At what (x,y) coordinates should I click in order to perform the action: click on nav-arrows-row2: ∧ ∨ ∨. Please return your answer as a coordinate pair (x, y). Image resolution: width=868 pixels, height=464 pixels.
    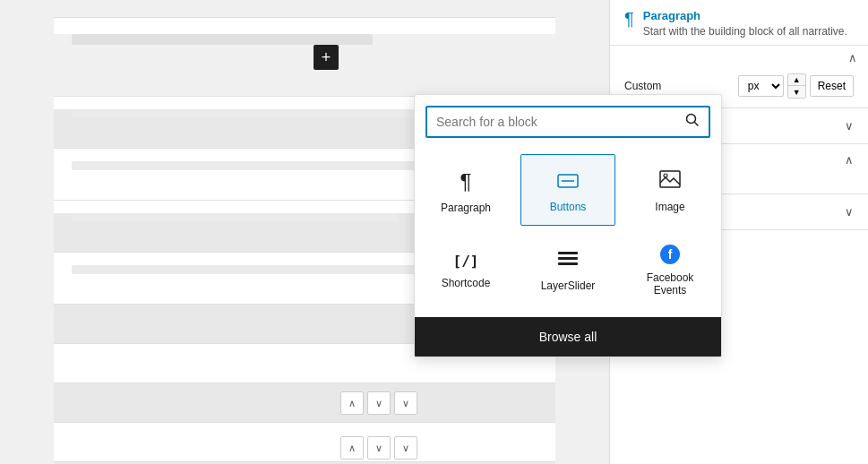
    Looking at the image, I should click on (379, 448).